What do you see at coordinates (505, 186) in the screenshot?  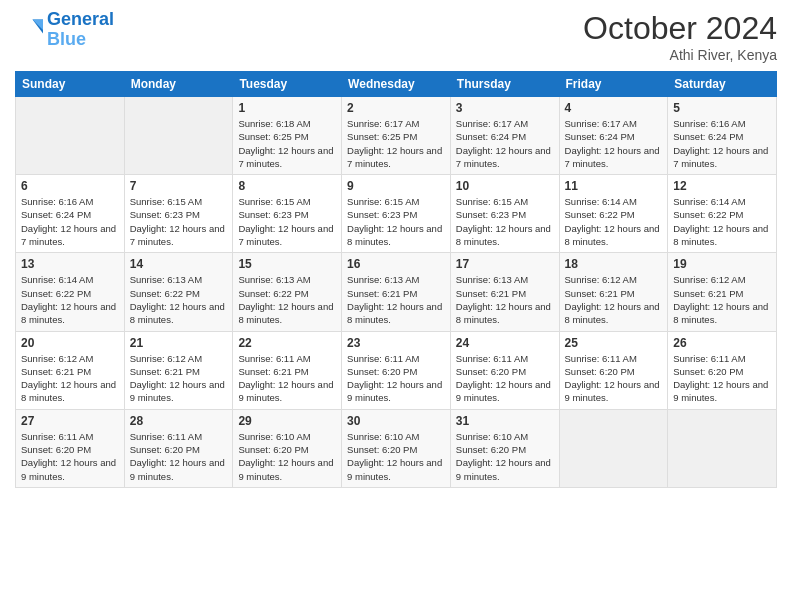 I see `day-number: 10` at bounding box center [505, 186].